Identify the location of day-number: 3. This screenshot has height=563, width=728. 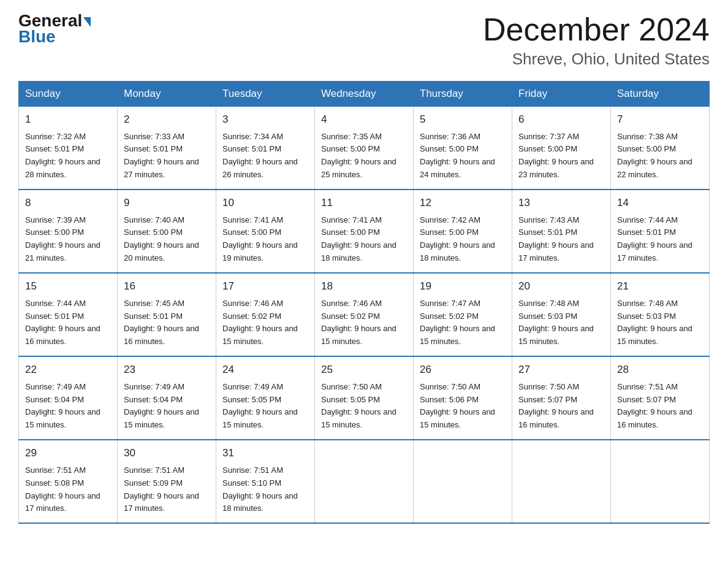
(265, 120).